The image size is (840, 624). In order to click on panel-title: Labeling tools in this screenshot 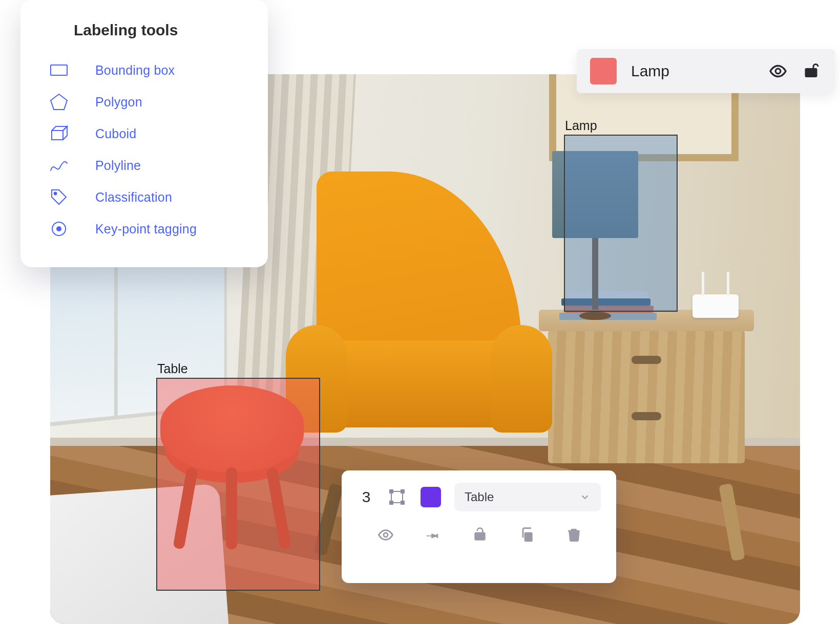, I will do `click(158, 30)`.